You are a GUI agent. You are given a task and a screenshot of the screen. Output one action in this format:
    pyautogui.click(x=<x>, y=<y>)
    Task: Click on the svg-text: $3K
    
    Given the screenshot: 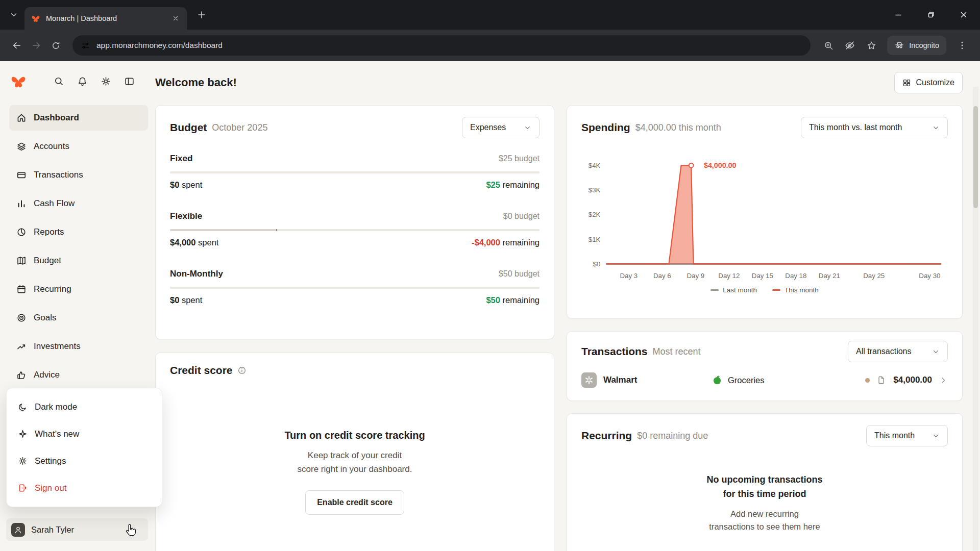 What is the action you would take?
    pyautogui.click(x=595, y=190)
    